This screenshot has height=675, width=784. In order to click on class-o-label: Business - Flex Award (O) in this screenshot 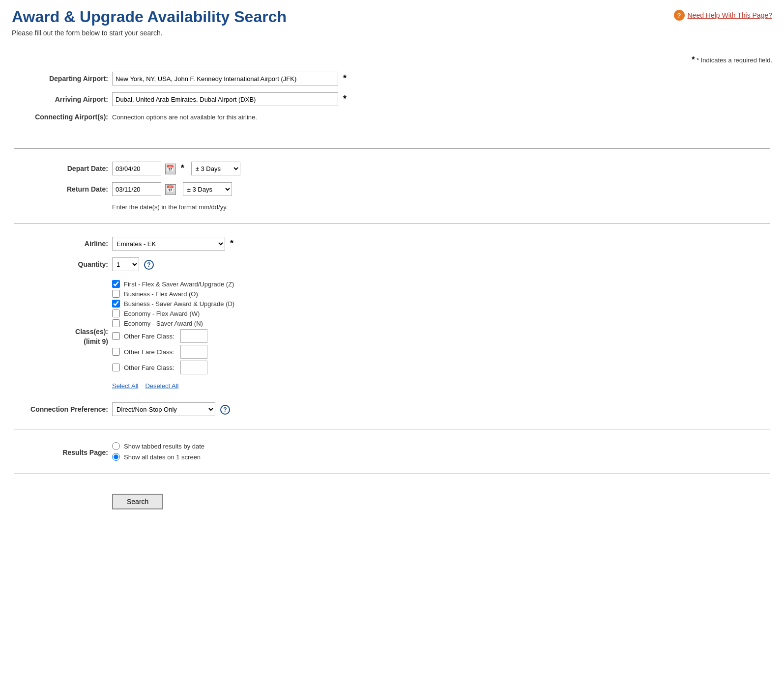, I will do `click(161, 294)`.